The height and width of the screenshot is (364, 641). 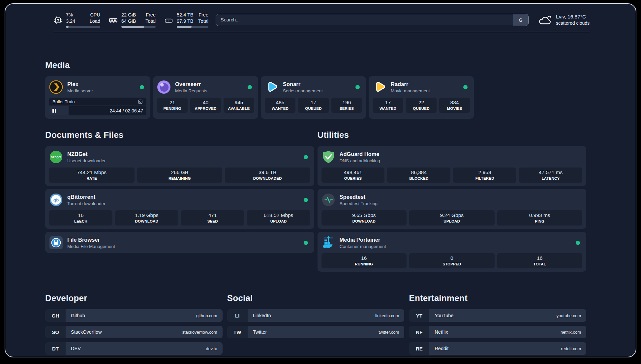 I want to click on bookmark-url: dev.to, so click(x=211, y=349).